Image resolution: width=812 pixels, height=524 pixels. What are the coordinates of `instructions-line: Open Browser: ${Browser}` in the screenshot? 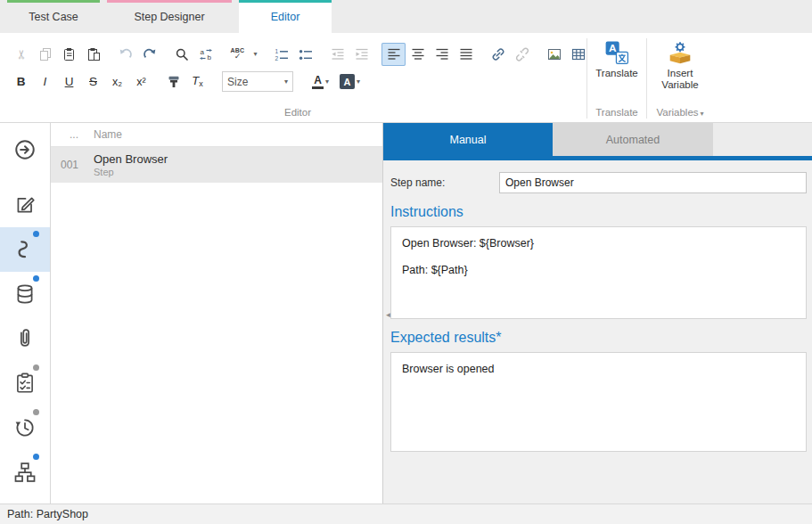 It's located at (599, 243).